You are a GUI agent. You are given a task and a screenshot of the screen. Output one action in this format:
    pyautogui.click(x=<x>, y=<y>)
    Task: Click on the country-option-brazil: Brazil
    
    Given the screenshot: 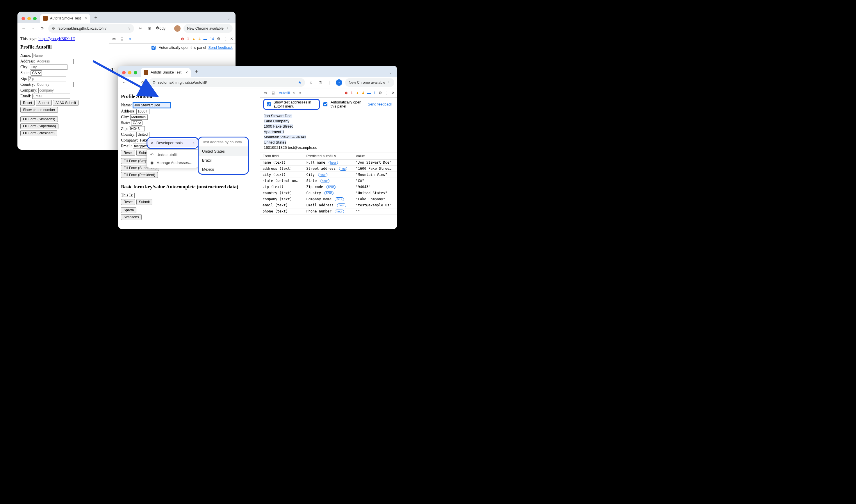 What is the action you would take?
    pyautogui.click(x=224, y=160)
    